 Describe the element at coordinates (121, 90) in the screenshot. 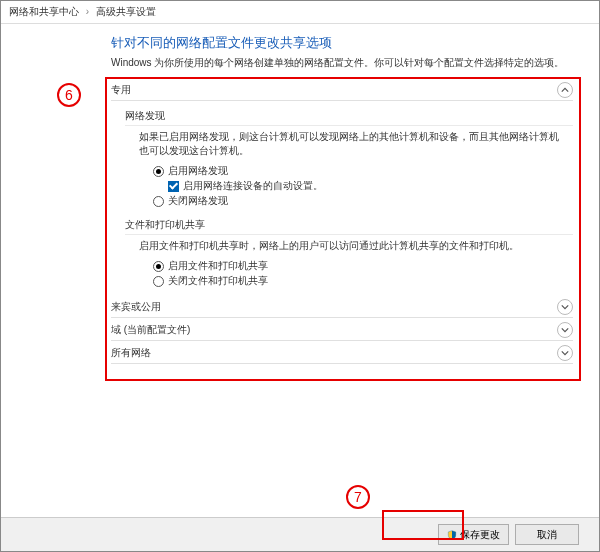

I see `profile-private-title: 专用` at that location.